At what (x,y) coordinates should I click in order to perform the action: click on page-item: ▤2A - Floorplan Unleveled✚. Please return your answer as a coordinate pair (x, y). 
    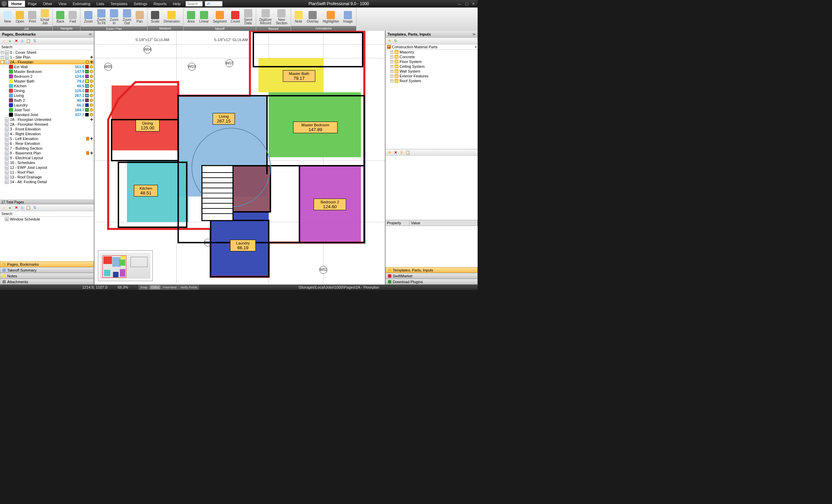
    Looking at the image, I should click on (47, 119).